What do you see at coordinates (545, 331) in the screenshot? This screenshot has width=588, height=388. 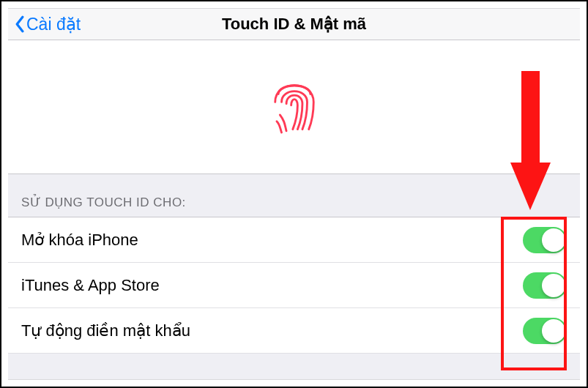 I see `toggle-autofill-password` at bounding box center [545, 331].